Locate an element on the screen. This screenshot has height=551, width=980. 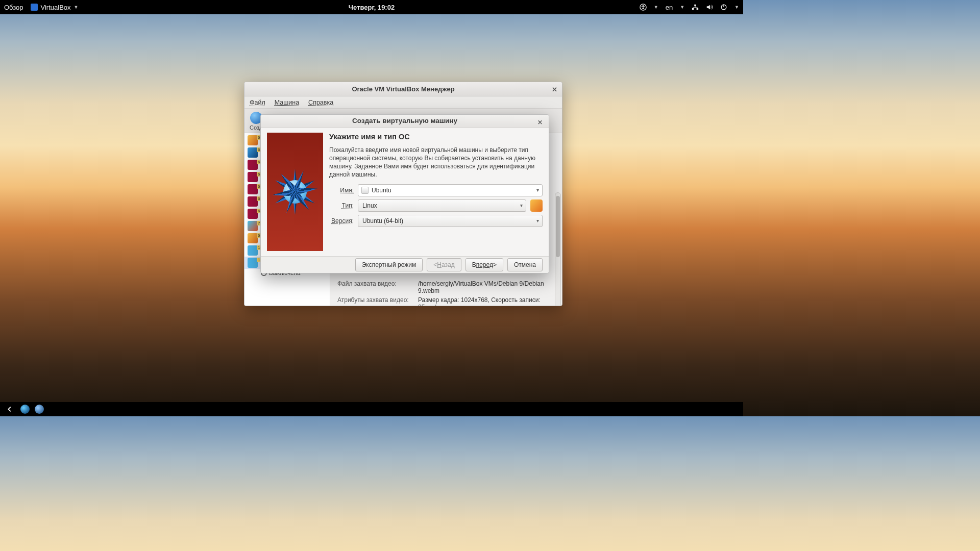
menu-machine: Машина is located at coordinates (287, 103).